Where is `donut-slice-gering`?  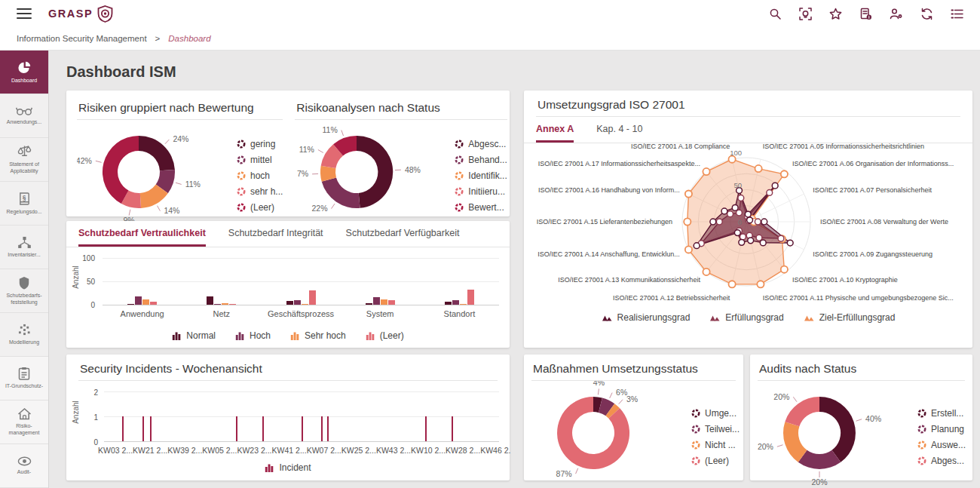 donut-slice-gering is located at coordinates (157, 153).